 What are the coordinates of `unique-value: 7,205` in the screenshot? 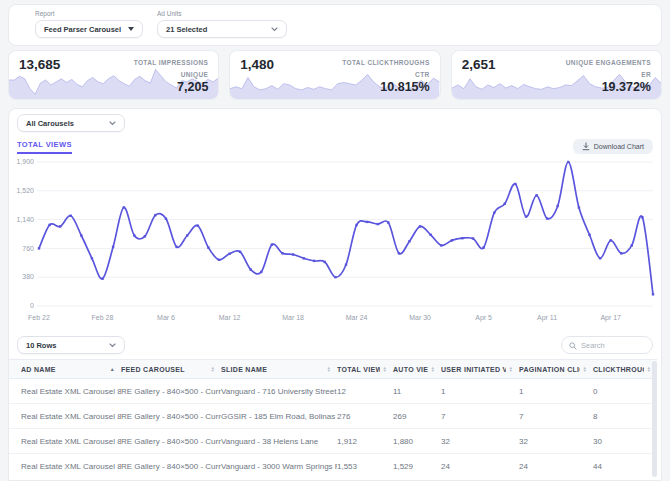 It's located at (192, 87).